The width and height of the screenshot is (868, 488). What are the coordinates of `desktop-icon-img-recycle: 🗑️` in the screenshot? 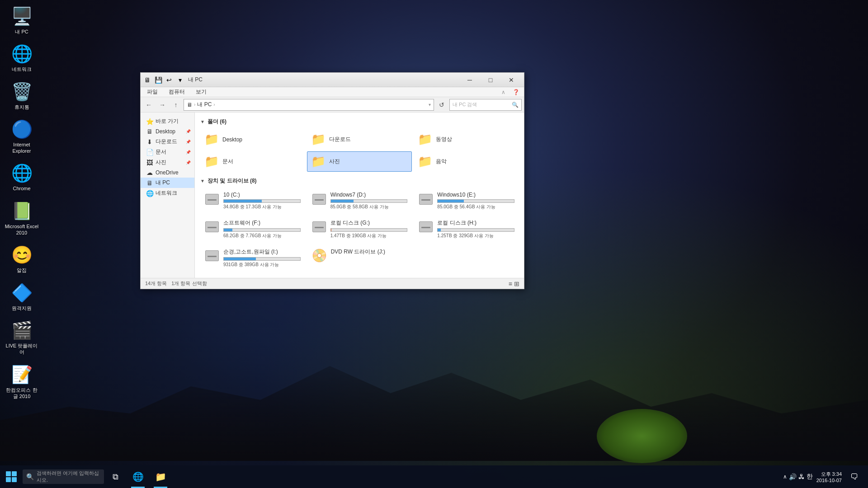 It's located at (22, 92).